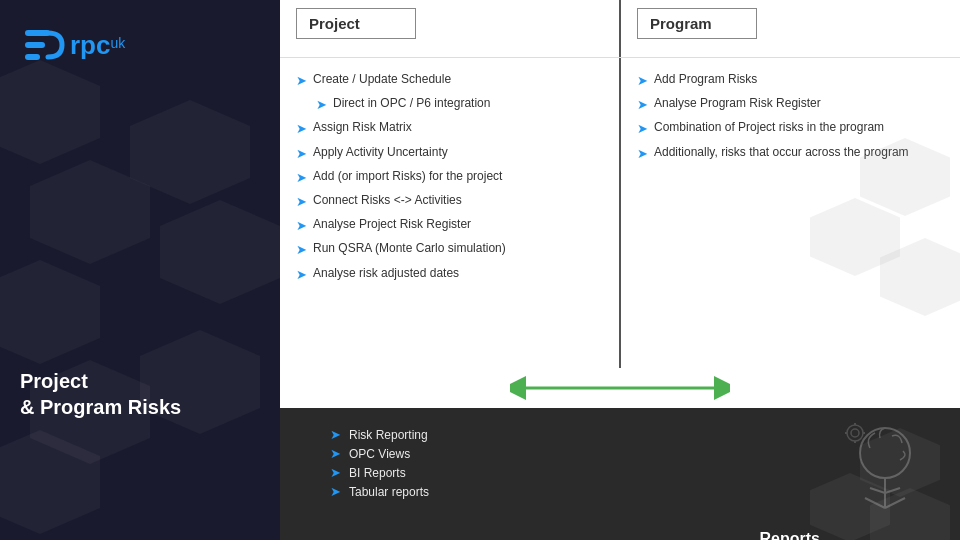 This screenshot has width=960, height=540. Describe the element at coordinates (450, 104) in the screenshot. I see `list-item: ➤ Direct in OPC / P6 integration` at that location.